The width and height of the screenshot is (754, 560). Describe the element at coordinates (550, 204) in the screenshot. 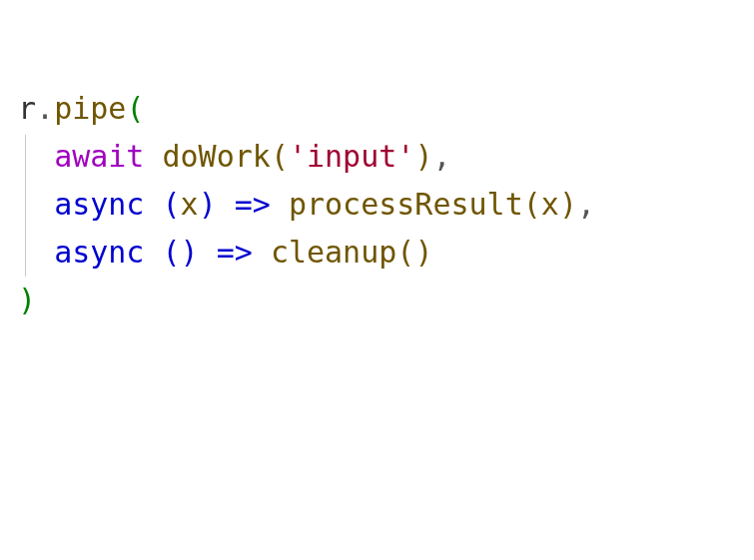

I see `arg-x: x` at that location.